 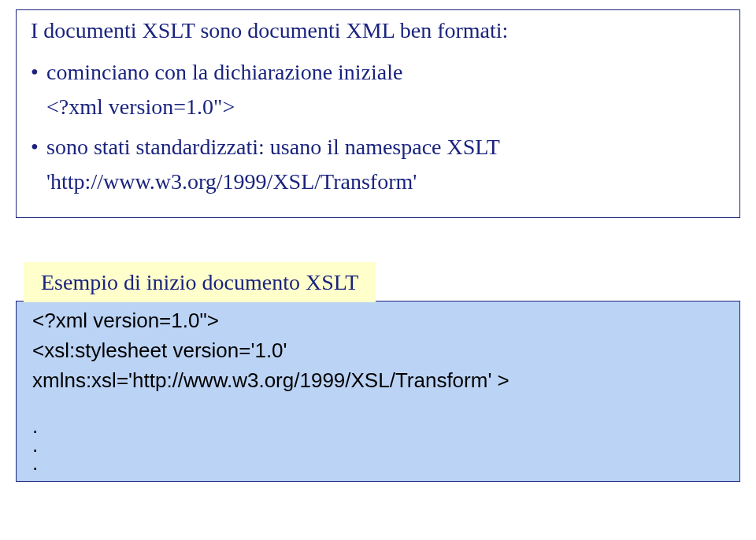 What do you see at coordinates (378, 146) in the screenshot?
I see `definition-list-2: sono stati standardizzati: usano il name…` at bounding box center [378, 146].